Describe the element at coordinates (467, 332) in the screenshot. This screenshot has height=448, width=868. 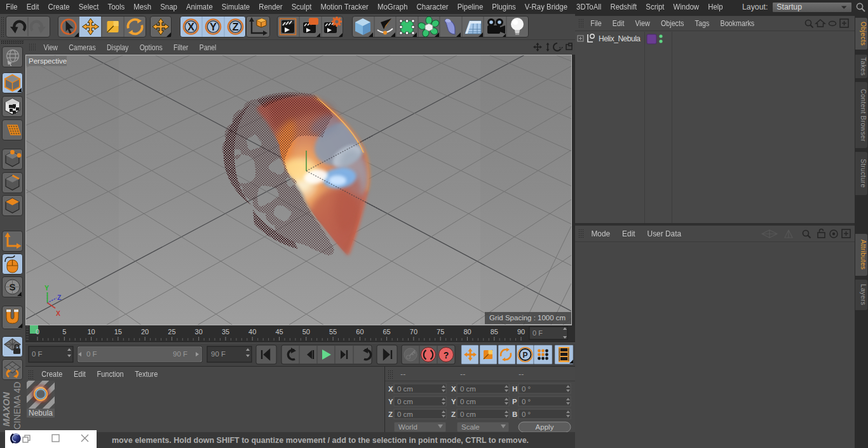
I see `svg-text: 80` at that location.